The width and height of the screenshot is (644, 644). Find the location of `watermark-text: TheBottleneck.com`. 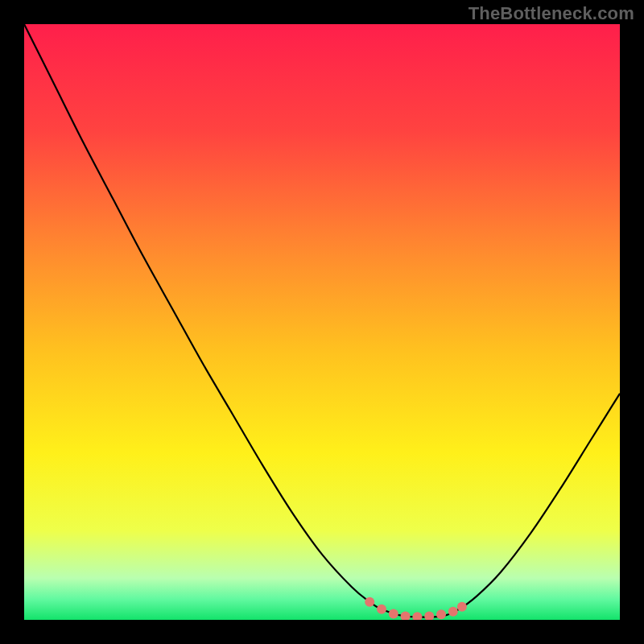

watermark-text: TheBottleneck.com is located at coordinates (551, 14).